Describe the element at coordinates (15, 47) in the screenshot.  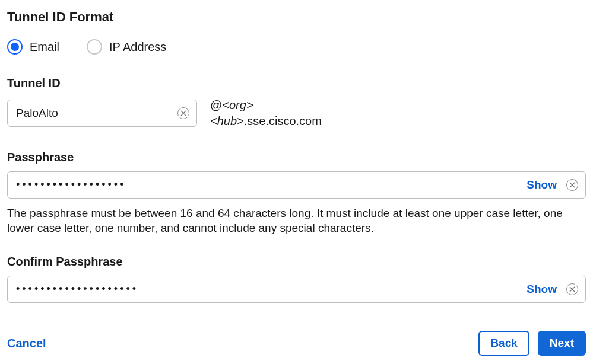
I see `radio-email-dot` at that location.